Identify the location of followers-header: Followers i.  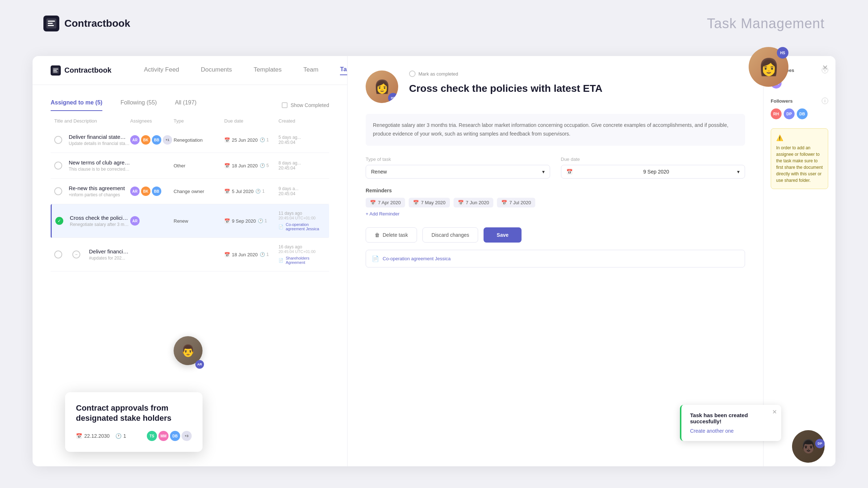
(799, 101).